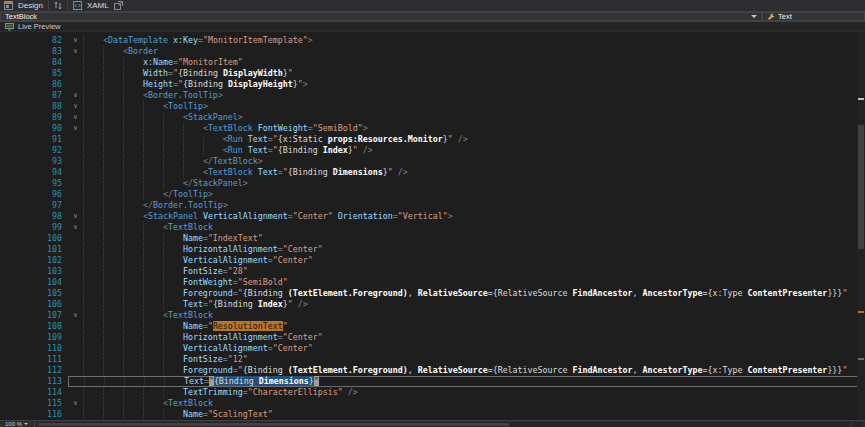 The width and height of the screenshot is (865, 427). I want to click on line-number: 98, so click(34, 216).